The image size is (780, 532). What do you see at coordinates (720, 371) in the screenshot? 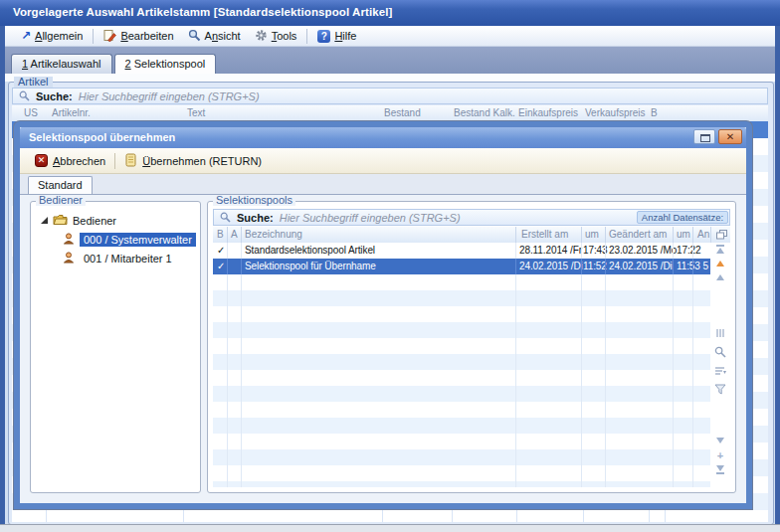
I see `sort-icon` at bounding box center [720, 371].